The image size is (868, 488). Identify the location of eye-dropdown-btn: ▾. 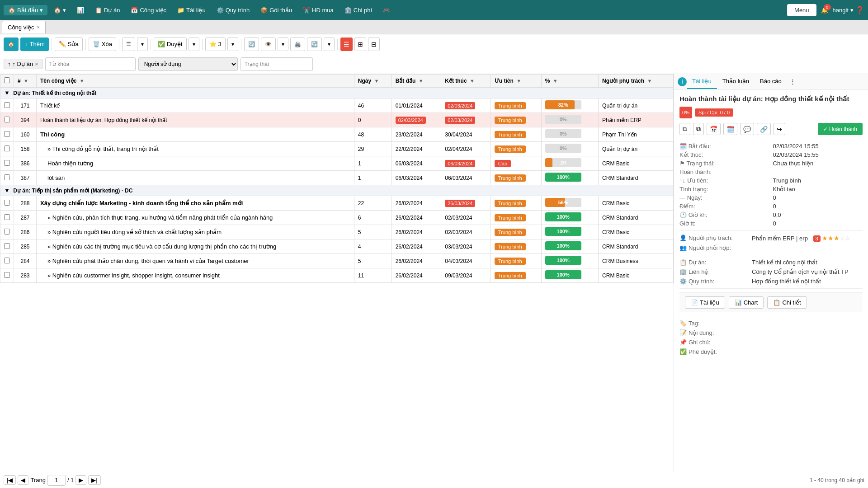
(283, 44).